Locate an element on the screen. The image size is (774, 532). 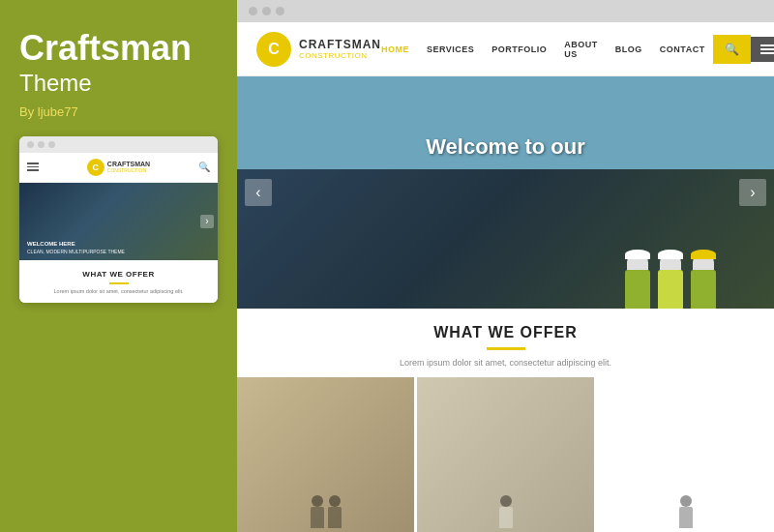
mini-logo-name: CRAFTSMAN is located at coordinates (129, 164).